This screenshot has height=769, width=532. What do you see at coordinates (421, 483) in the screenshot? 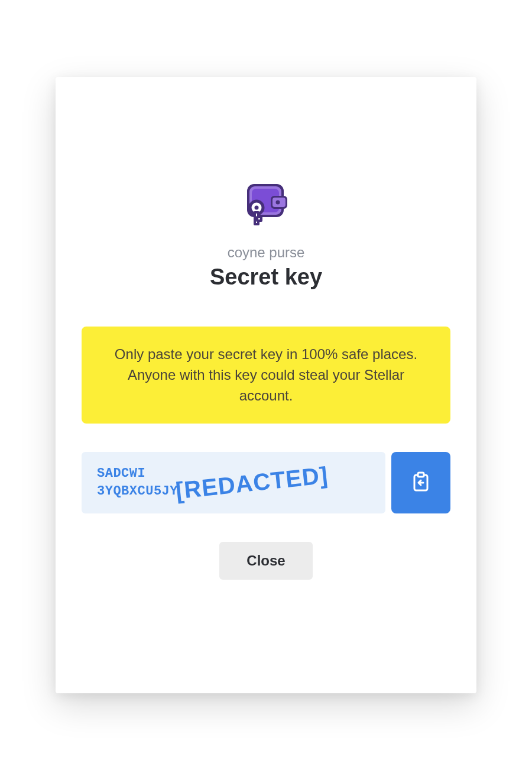
I see `copy-to-clipboard-button` at bounding box center [421, 483].